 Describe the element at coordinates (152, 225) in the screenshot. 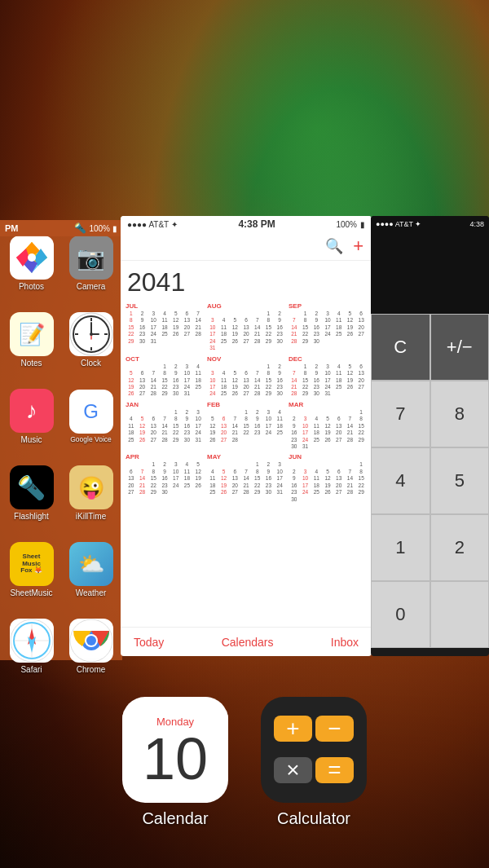

I see `cal-signal: ●●●● AT&T ✦` at that location.